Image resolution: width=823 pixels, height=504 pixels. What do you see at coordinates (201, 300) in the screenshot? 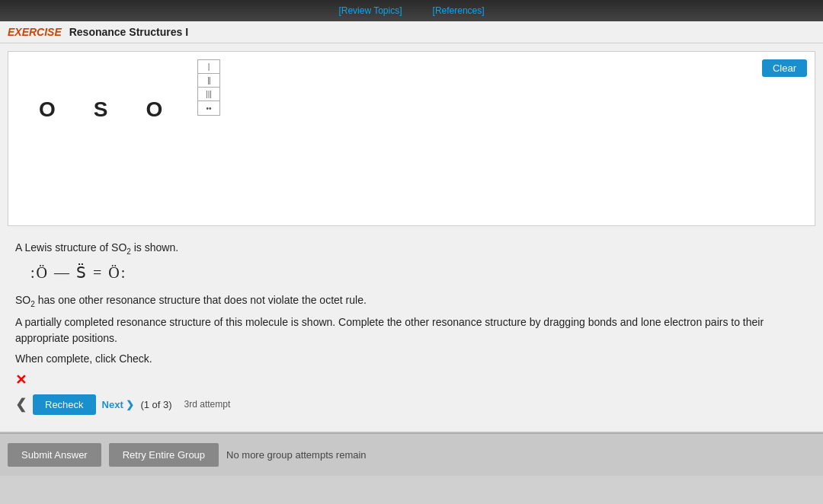
I see `resonance-suffix: has one other resonance structure that d…` at bounding box center [201, 300].